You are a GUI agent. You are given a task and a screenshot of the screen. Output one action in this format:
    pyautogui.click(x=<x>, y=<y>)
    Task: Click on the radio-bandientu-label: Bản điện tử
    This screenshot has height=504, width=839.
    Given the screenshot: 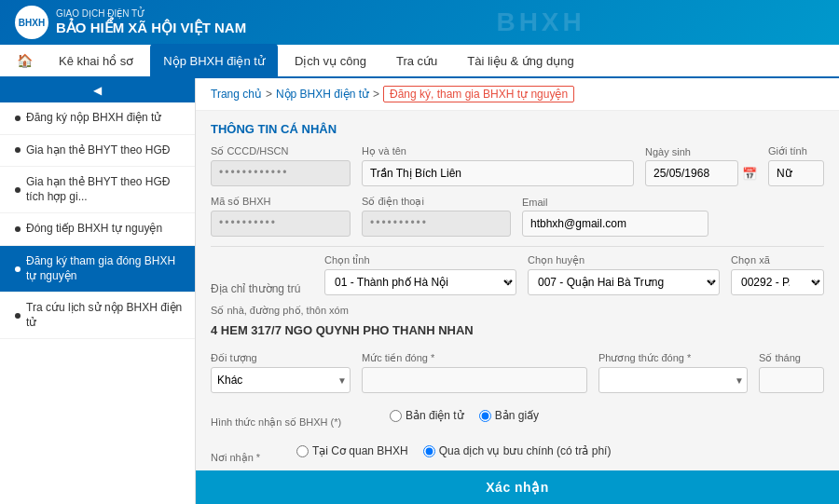 What is the action you would take?
    pyautogui.click(x=427, y=415)
    